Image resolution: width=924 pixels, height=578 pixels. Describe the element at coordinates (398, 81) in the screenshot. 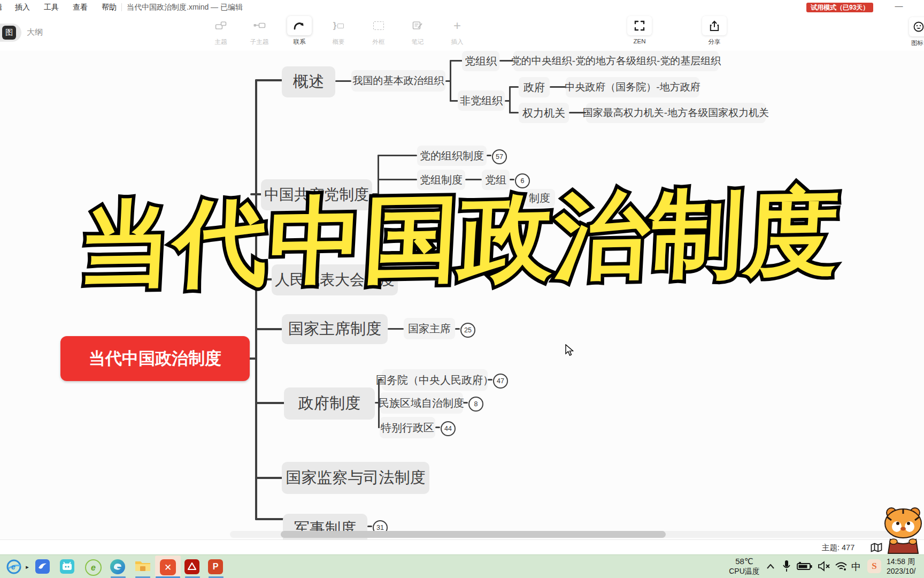

I see `node-basic-political-org: 我国的基本政治组织` at that location.